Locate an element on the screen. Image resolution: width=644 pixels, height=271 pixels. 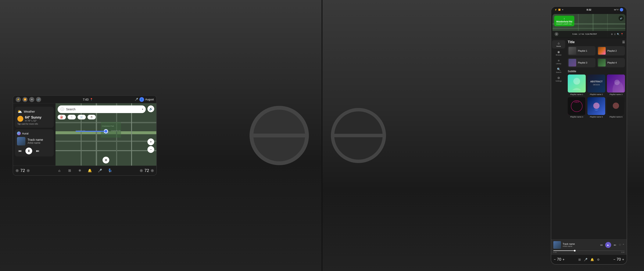
nav-apps-button: ⊞ is located at coordinates (70, 171).